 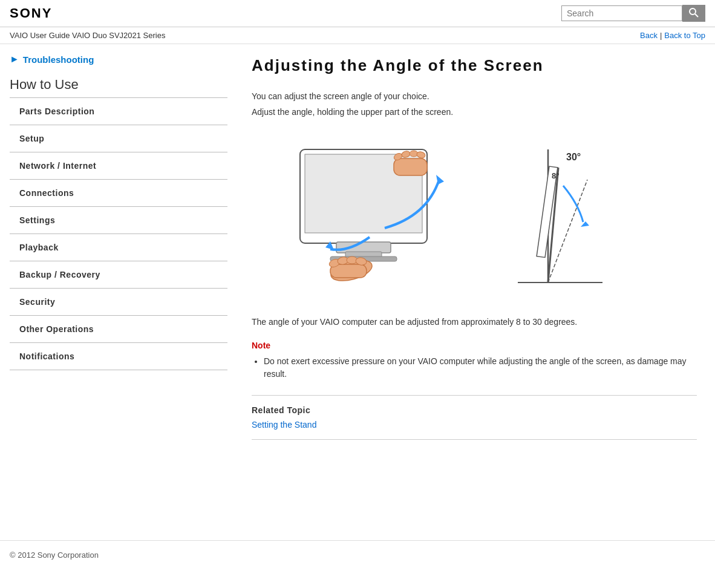 What do you see at coordinates (474, 104) in the screenshot?
I see `intro-text: You can adjust the screen angle of your …` at bounding box center [474, 104].